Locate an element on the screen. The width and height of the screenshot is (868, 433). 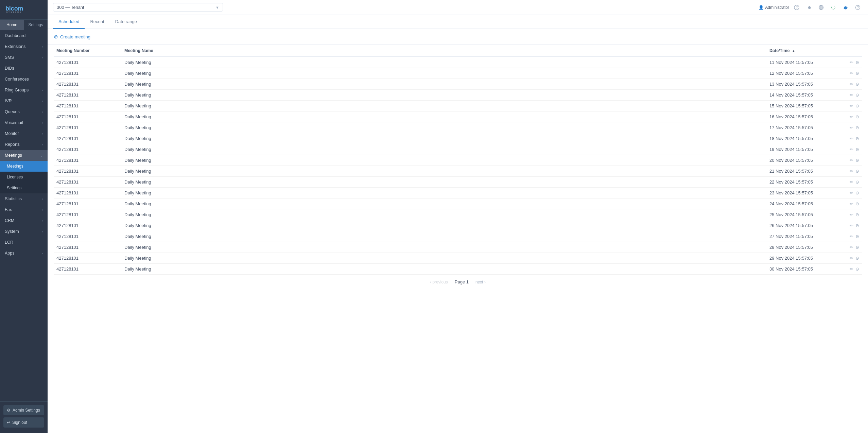
sidebar-item-ivr: IVR› is located at coordinates (24, 101).